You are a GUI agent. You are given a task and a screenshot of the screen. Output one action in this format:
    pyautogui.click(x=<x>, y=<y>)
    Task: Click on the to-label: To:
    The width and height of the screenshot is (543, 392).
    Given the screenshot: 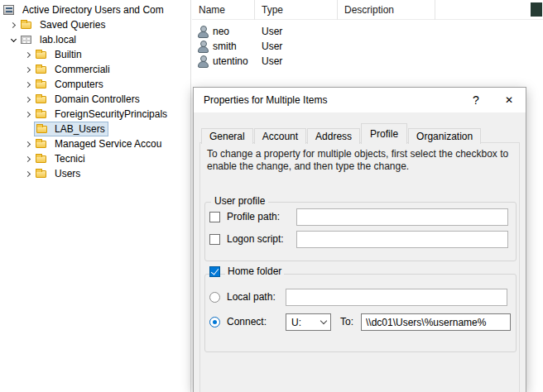 What is the action you would take?
    pyautogui.click(x=347, y=323)
    